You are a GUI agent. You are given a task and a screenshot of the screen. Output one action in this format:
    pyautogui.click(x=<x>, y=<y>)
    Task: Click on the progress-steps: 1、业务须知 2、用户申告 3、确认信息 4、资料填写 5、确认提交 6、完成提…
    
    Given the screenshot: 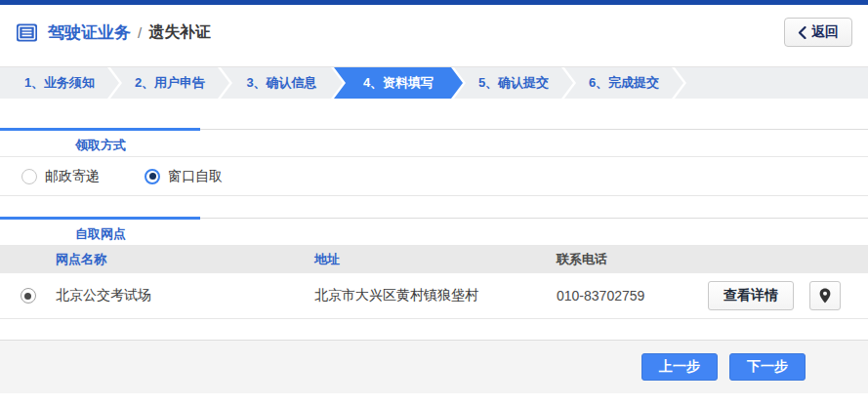 What is the action you would take?
    pyautogui.click(x=434, y=82)
    